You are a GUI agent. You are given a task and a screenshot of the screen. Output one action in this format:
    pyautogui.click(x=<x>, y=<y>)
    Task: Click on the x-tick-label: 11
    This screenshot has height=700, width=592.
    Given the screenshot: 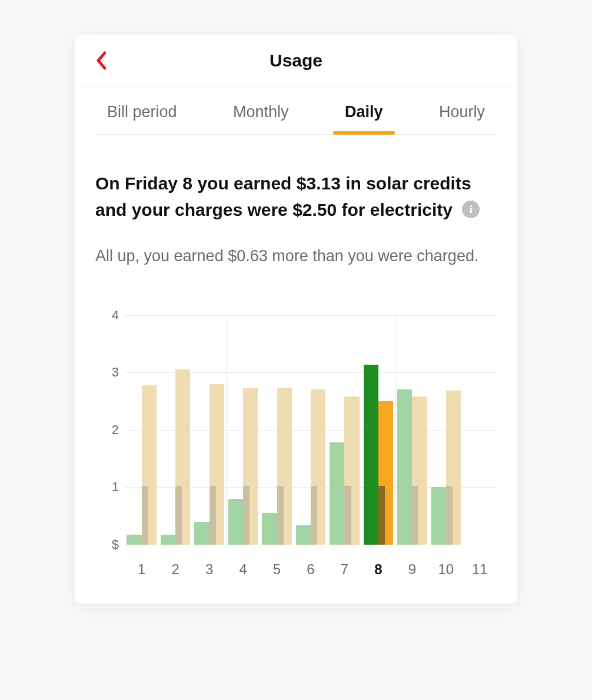 What is the action you would take?
    pyautogui.click(x=480, y=566)
    